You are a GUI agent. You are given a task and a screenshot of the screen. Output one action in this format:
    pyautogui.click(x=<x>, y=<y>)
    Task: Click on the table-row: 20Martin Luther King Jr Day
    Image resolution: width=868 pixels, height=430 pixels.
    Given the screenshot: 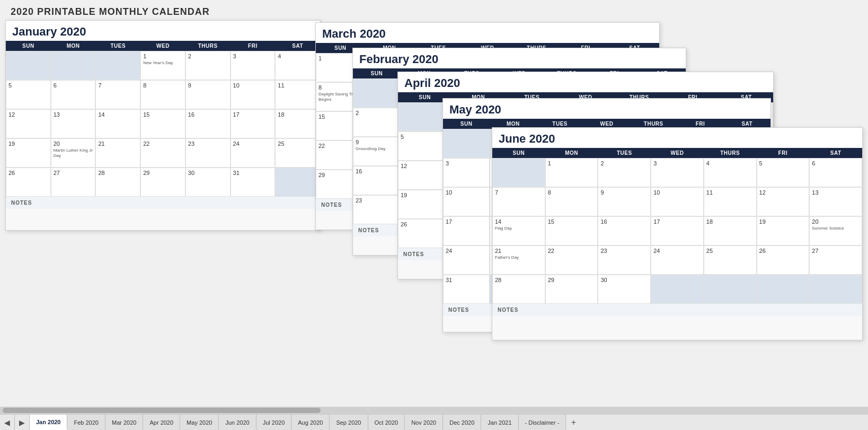 What is the action you would take?
    pyautogui.click(x=73, y=153)
    